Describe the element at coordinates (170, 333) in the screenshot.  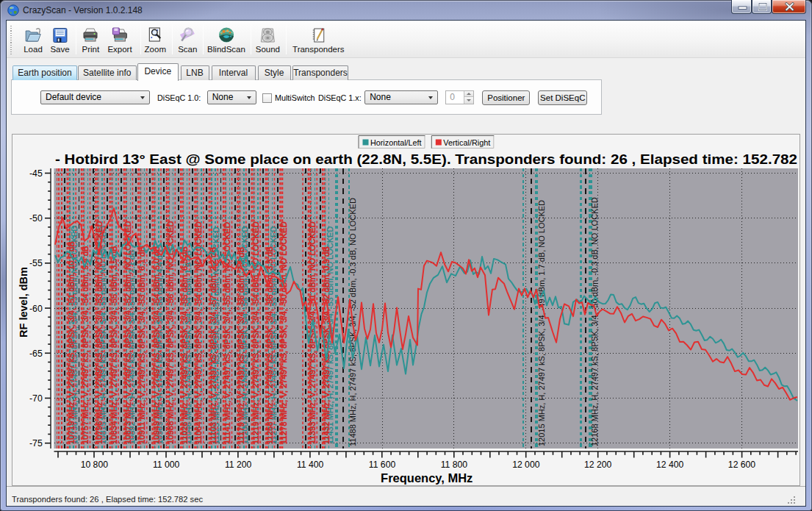
I see `svg-text:10988 MHz, V, 27497 kS, 8PSK,: 10988 MHz, V, 27497 kS, 8PSK, 3/4, -56 d…` at that location.